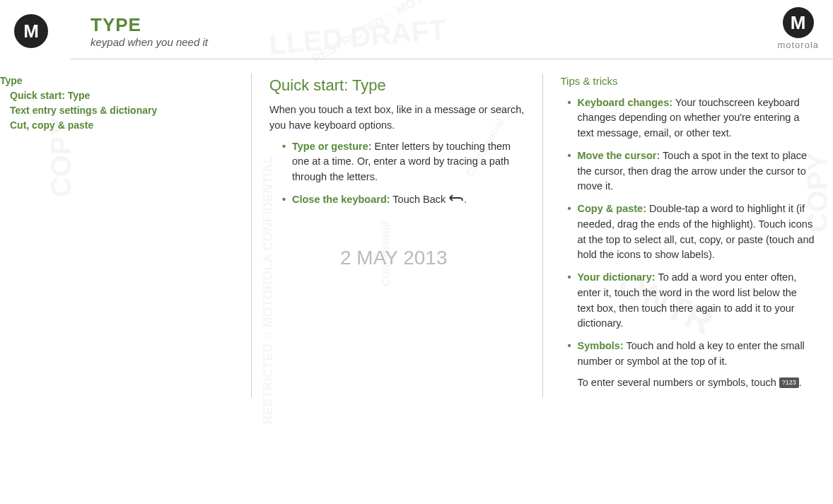 The width and height of the screenshot is (833, 504). What do you see at coordinates (689, 82) in the screenshot?
I see `tips-heading: Tips & tricks` at bounding box center [689, 82].